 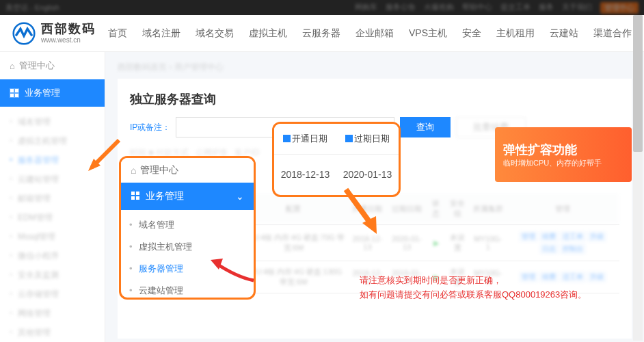 What do you see at coordinates (68, 33) in the screenshot?
I see `brand: 西部数码 www.west.cn` at bounding box center [68, 33].